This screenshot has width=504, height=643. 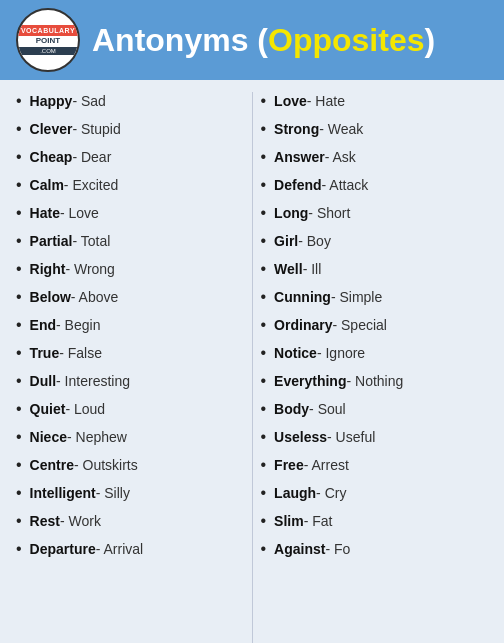 I want to click on list-item: Right - Wrong, so click(x=130, y=269).